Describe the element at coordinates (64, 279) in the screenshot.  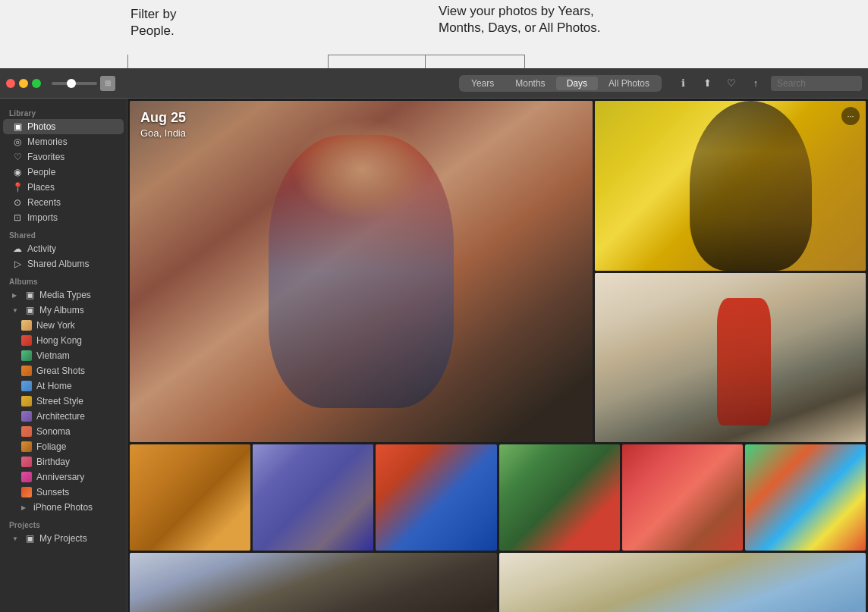
I see `albums-section-label: Albums` at that location.